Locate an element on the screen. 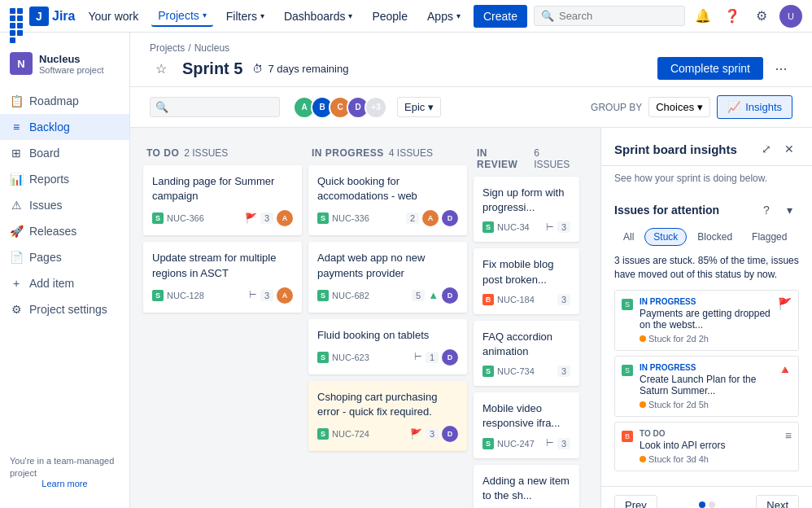 Image resolution: width=812 pixels, height=508 pixels. create-button: Create is located at coordinates (500, 16).